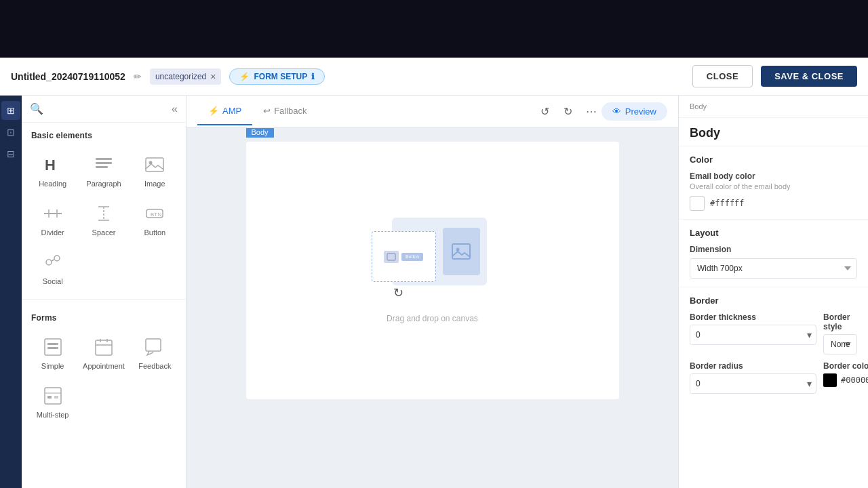 This screenshot has width=868, height=488. I want to click on preview-label: Preview, so click(641, 111).